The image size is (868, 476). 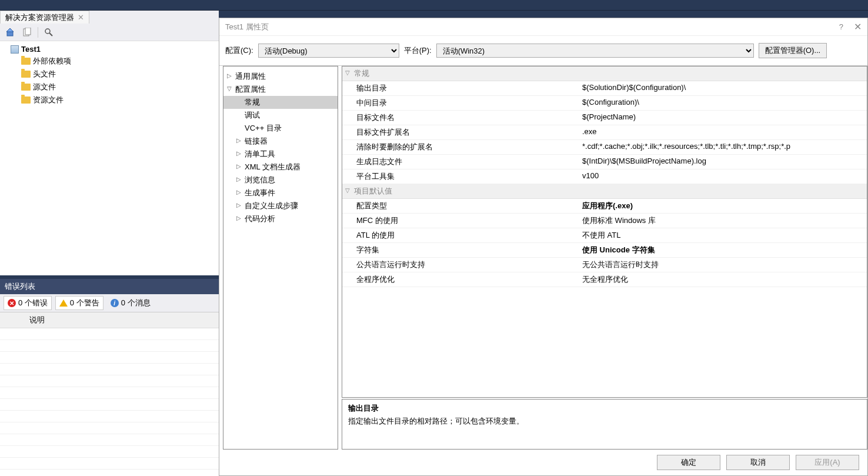 What do you see at coordinates (109, 17) in the screenshot?
I see `solution-explorer-tabbar: 解决方案资源管理器 ✕` at bounding box center [109, 17].